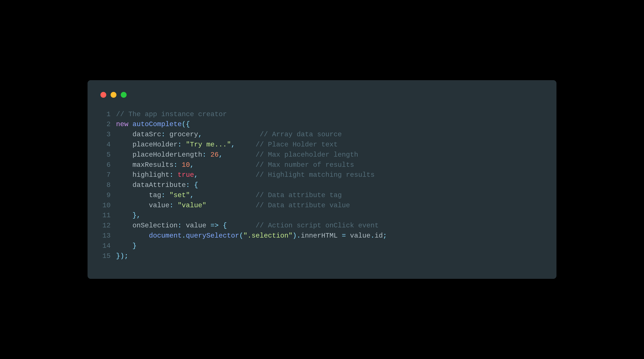 Image resolution: width=644 pixels, height=359 pixels. Describe the element at coordinates (155, 195) in the screenshot. I see `token: tag` at that location.